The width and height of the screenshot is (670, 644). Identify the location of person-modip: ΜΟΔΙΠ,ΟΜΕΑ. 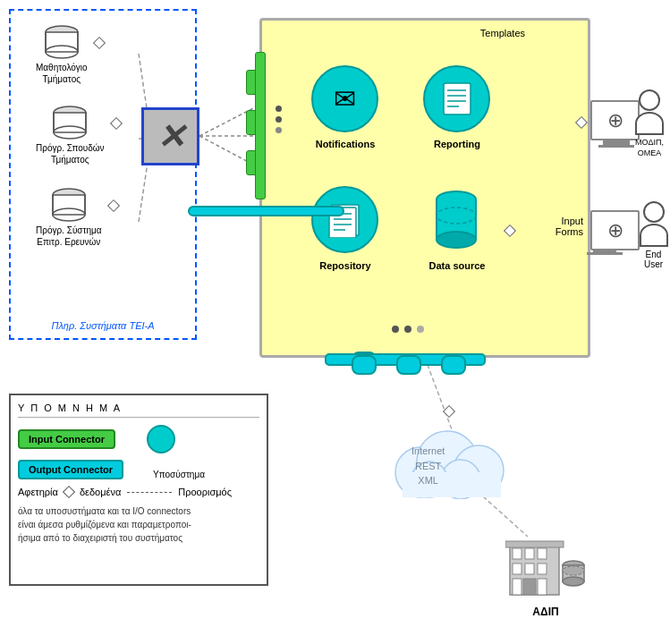
(649, 123).